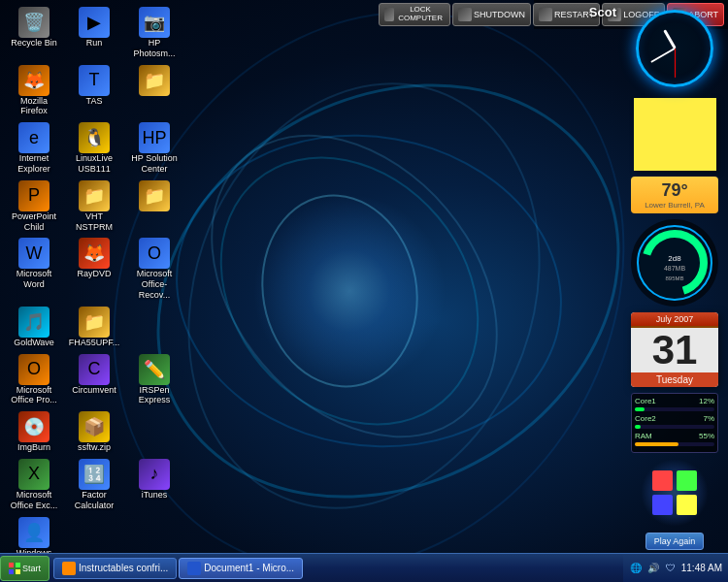 The image size is (728, 582). What do you see at coordinates (15, 568) in the screenshot?
I see `windows-start-icon` at bounding box center [15, 568].